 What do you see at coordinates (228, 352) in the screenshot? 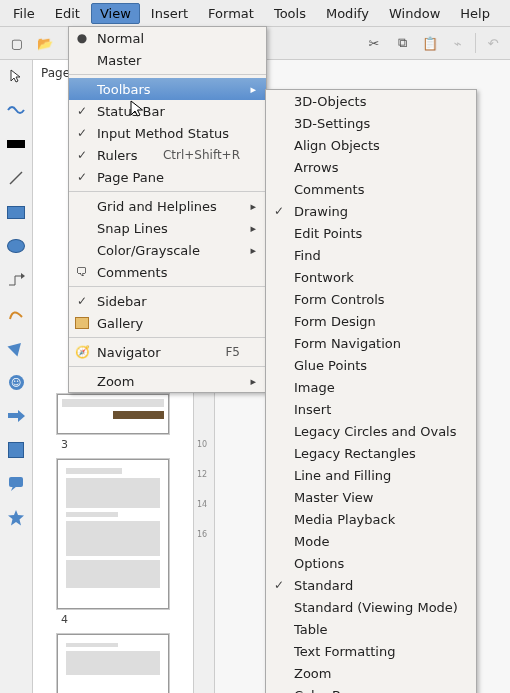
I see `menu-accel: F5` at bounding box center [228, 352].